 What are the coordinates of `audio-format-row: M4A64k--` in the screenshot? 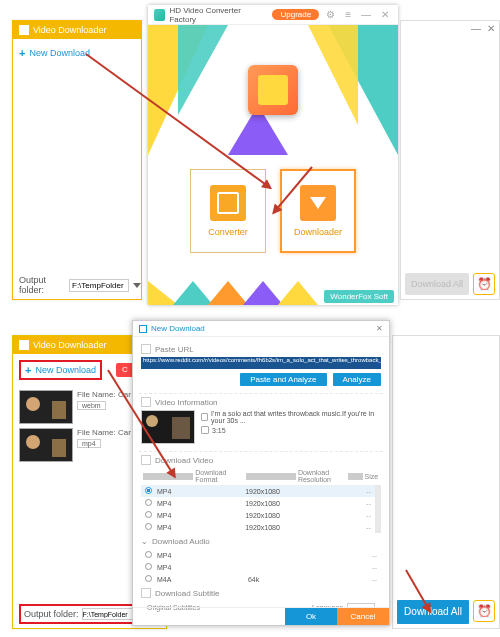 It's located at (261, 579).